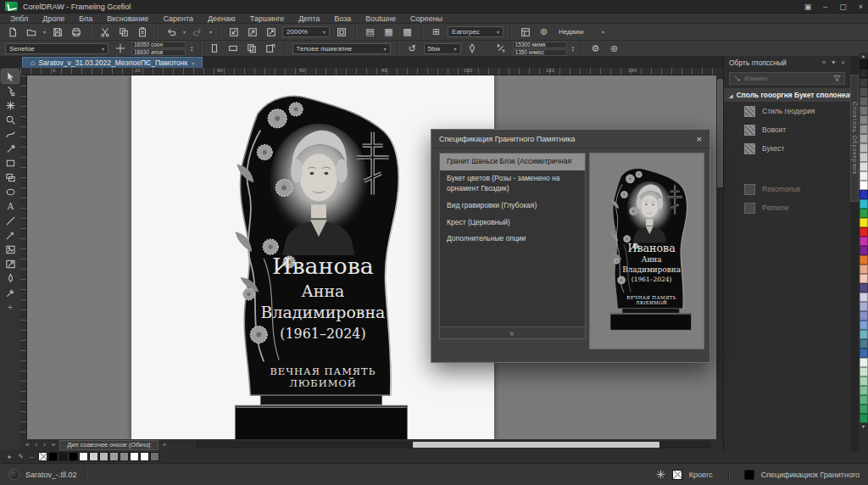 Image resolution: width=868 pixels, height=485 pixels. I want to click on sync-icon: ⊚, so click(614, 49).